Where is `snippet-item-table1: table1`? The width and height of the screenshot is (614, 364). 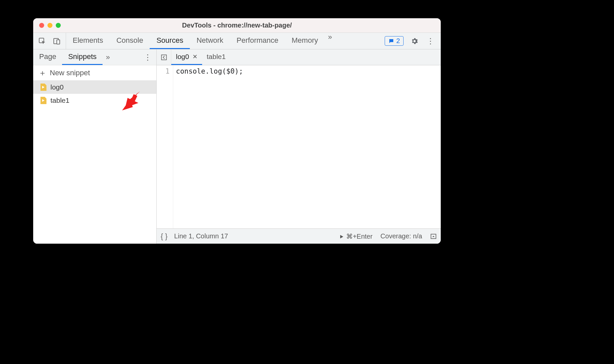 snippet-item-table1: table1 is located at coordinates (95, 100).